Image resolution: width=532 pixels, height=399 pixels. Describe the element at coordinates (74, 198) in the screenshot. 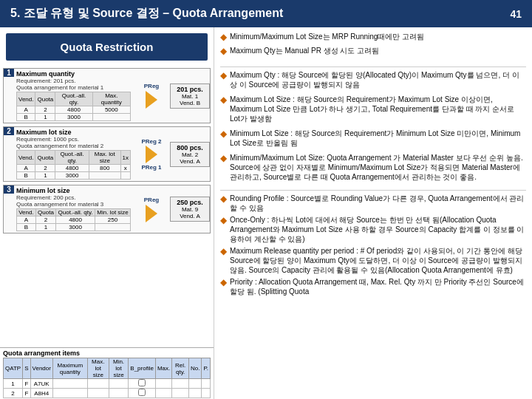

I see `row3-req: Requirement: 200 pcs.` at that location.